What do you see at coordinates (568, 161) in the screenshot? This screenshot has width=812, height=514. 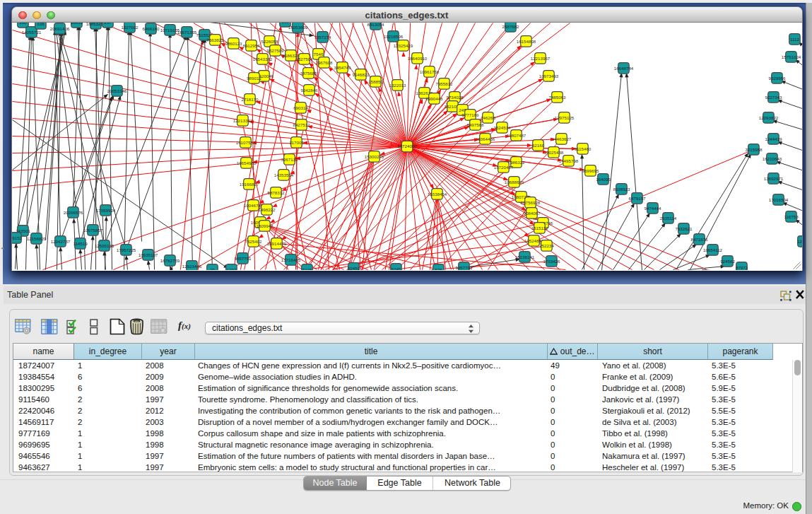 I see `svg-text: 14495798` at bounding box center [568, 161].